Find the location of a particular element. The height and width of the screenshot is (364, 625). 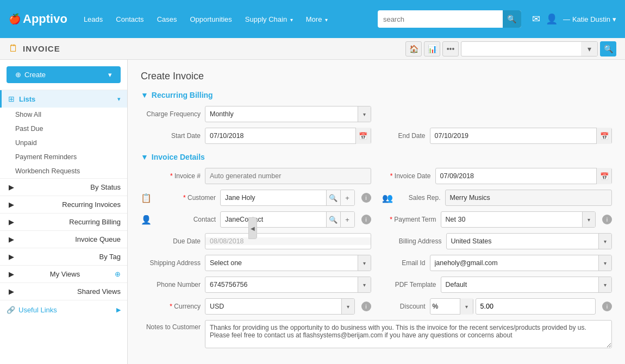

search-input is located at coordinates (440, 20).